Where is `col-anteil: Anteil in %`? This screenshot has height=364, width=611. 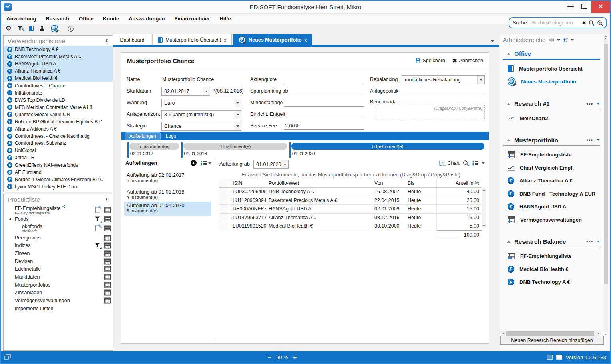 col-anteil: Anteil in % is located at coordinates (460, 183).